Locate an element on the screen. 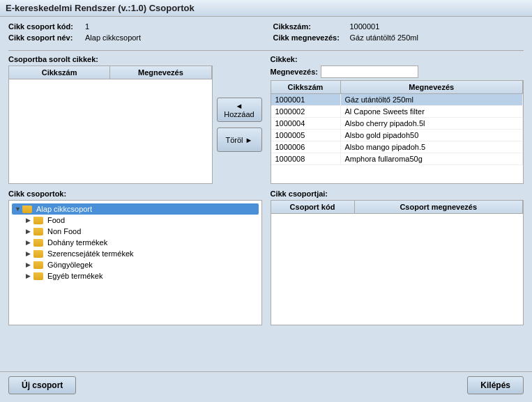 The width and height of the screenshot is (532, 402). tree-item-label: Egyéb termékek is located at coordinates (75, 276).